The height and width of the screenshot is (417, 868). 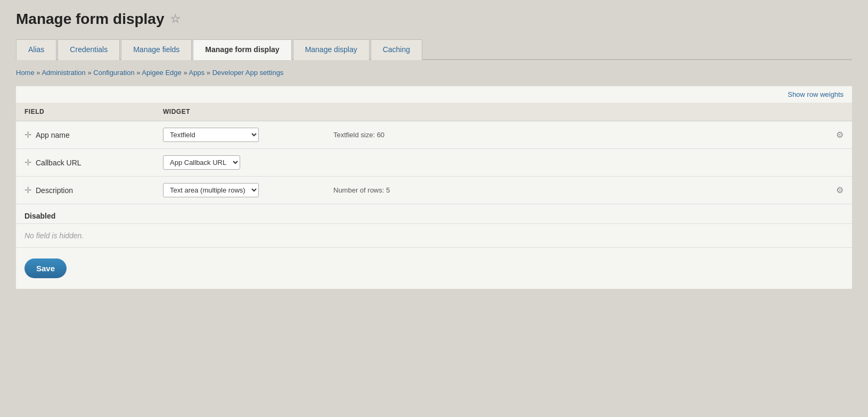 What do you see at coordinates (161, 72) in the screenshot?
I see `breadcrumb-apigee-edge: Apigee Edge` at bounding box center [161, 72].